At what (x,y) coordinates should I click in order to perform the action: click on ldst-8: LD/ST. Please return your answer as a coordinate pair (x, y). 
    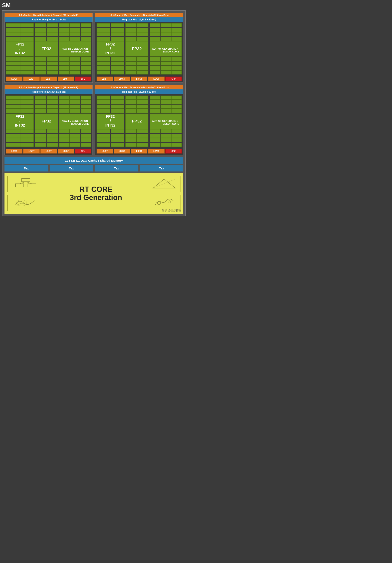
    Looking at the image, I should click on (157, 79).